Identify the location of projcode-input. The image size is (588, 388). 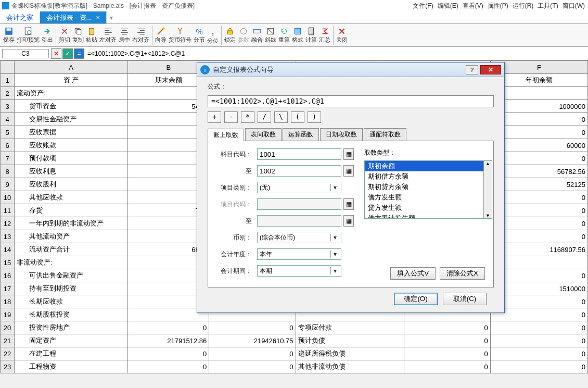
(299, 204).